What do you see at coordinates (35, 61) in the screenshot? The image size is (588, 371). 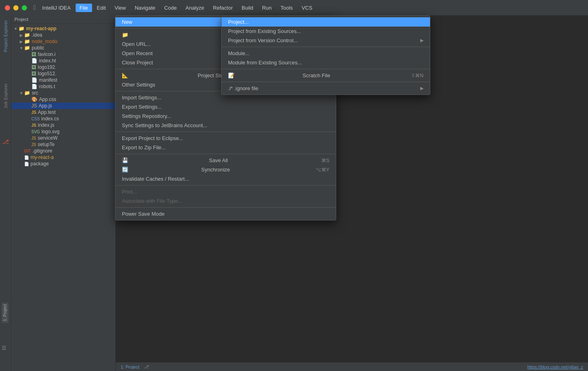 I see `file-icon-html: 📄` at bounding box center [35, 61].